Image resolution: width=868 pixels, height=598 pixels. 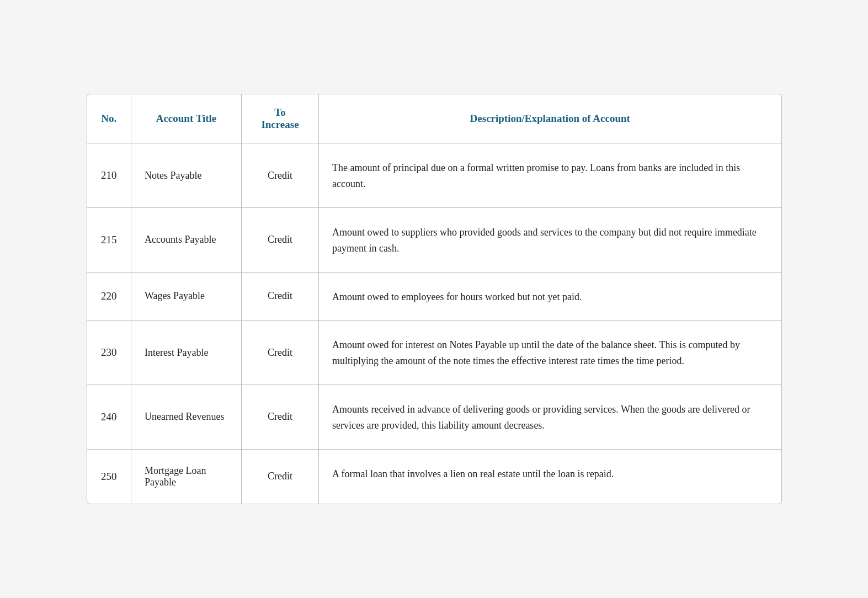 I want to click on table-row: 240Unearned RevenuesCreditAmounts receiv…, so click(x=434, y=417).